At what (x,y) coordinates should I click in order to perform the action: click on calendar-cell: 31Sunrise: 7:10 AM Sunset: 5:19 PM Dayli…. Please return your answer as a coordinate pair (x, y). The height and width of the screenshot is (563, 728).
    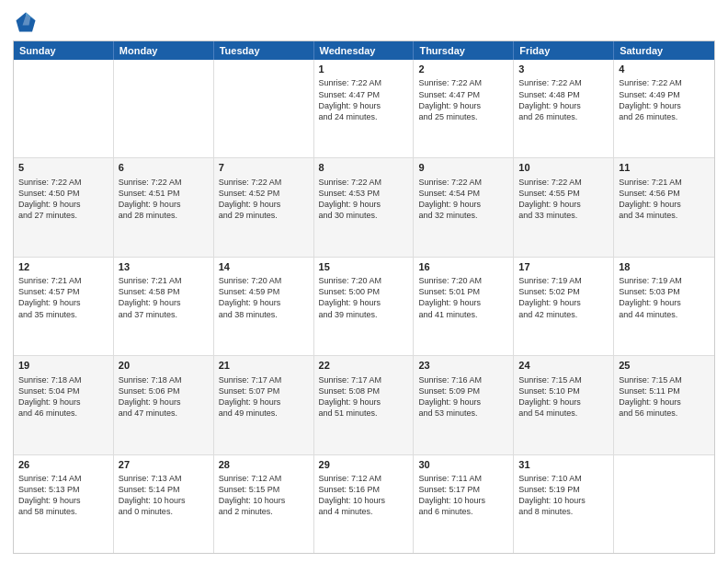
    Looking at the image, I should click on (564, 504).